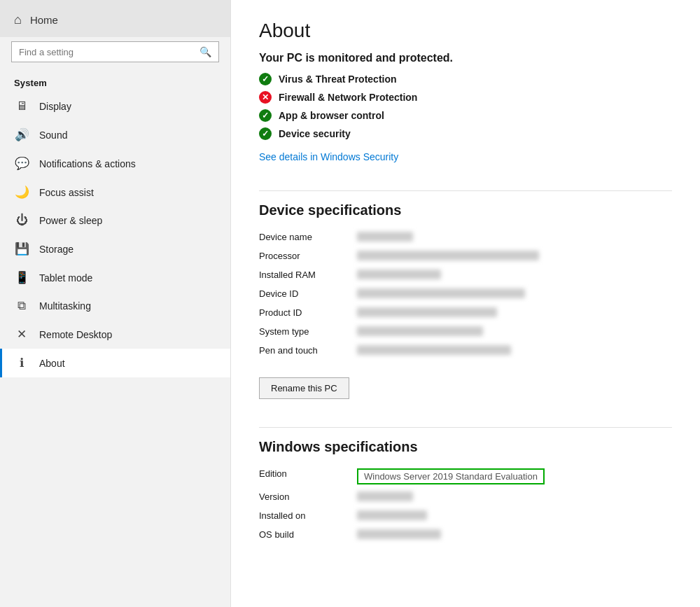 This screenshot has width=700, height=607. What do you see at coordinates (304, 388) in the screenshot?
I see `rename-pc-button: Rename this PC` at bounding box center [304, 388].